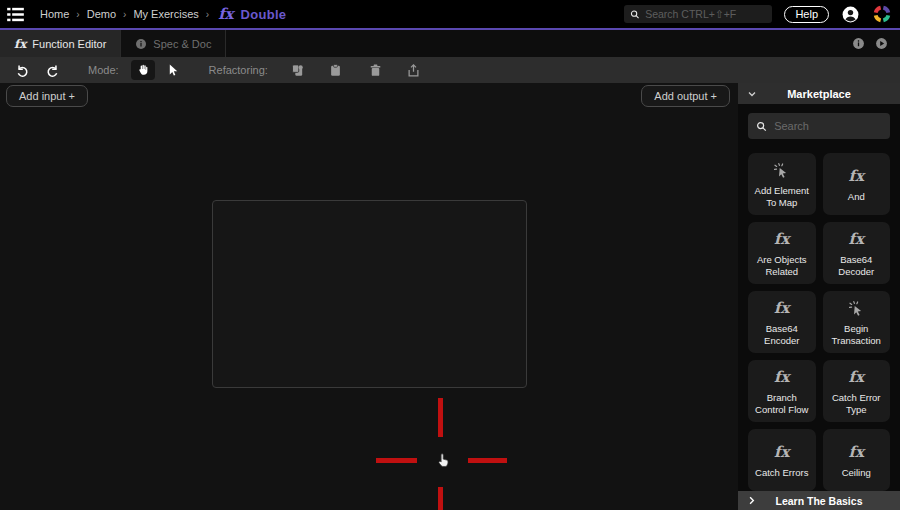 Image resolution: width=900 pixels, height=510 pixels. I want to click on mode-label: Mode:, so click(104, 70).